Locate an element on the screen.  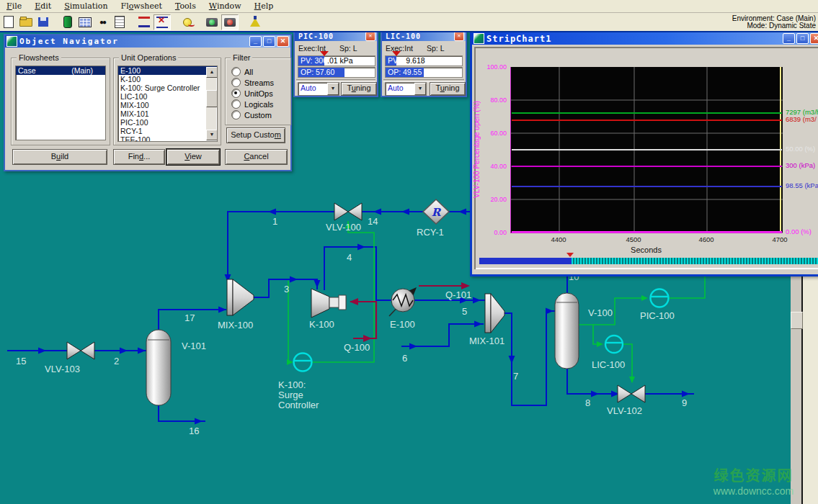
filter-custom: Custom is located at coordinates (252, 115).